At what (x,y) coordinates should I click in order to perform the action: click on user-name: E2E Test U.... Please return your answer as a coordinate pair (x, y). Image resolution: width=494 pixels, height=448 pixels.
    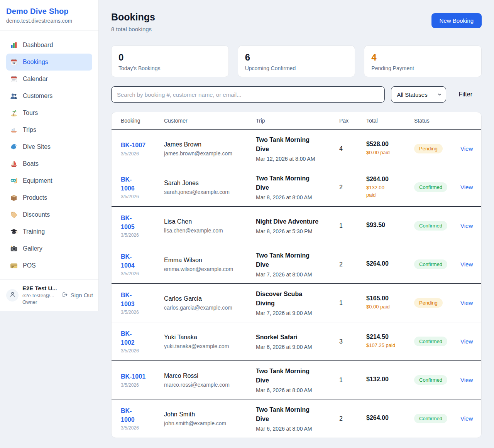
    Looking at the image, I should click on (40, 288).